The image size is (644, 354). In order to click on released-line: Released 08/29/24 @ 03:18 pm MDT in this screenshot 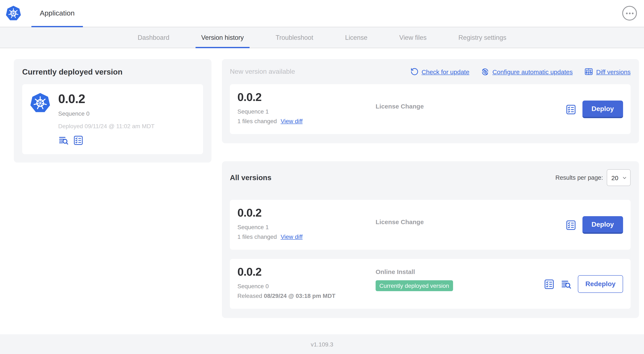, I will do `click(306, 296)`.